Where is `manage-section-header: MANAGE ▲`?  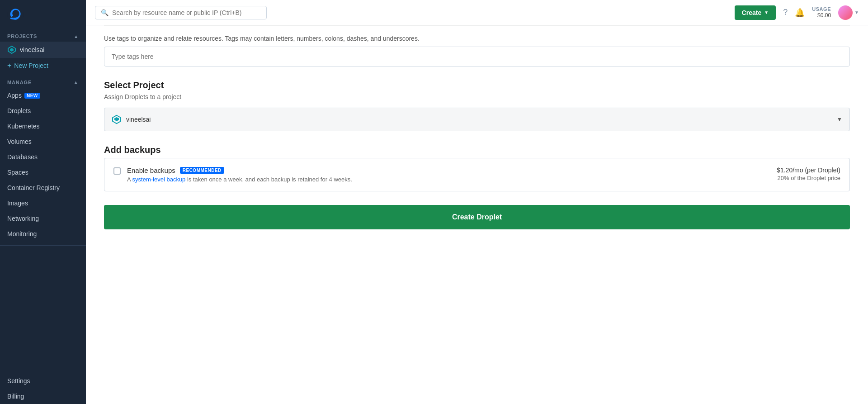
manage-section-header: MANAGE ▲ is located at coordinates (43, 81).